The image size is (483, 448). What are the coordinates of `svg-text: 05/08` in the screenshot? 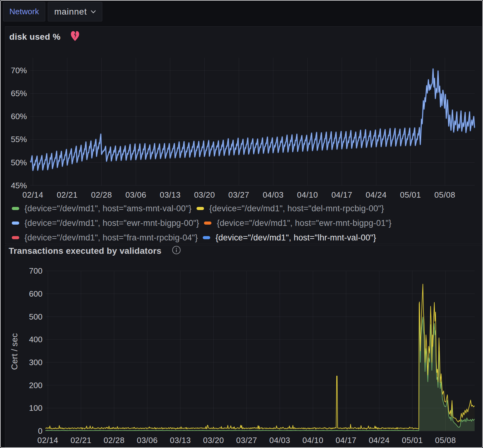 It's located at (445, 440).